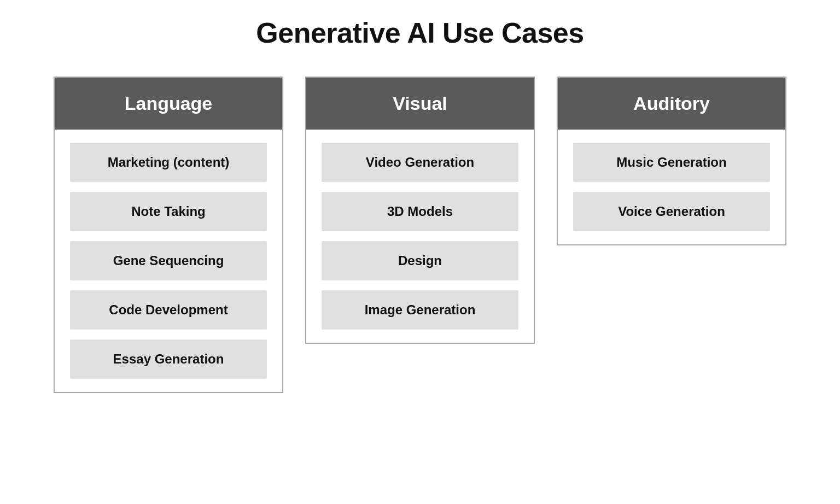  Describe the element at coordinates (672, 212) in the screenshot. I see `use-case-item-auditory-1: Voice Generation` at that location.